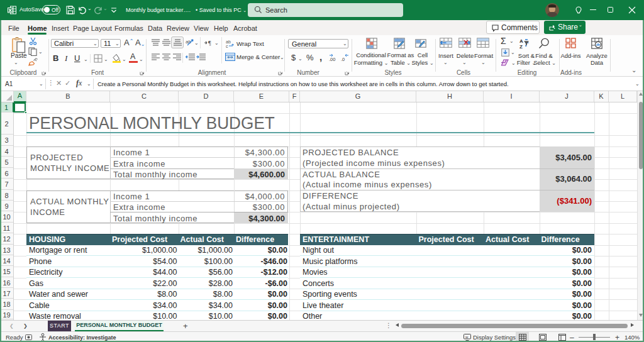 The height and width of the screenshot is (342, 644). I want to click on svg-text: .0, so click(343, 59).